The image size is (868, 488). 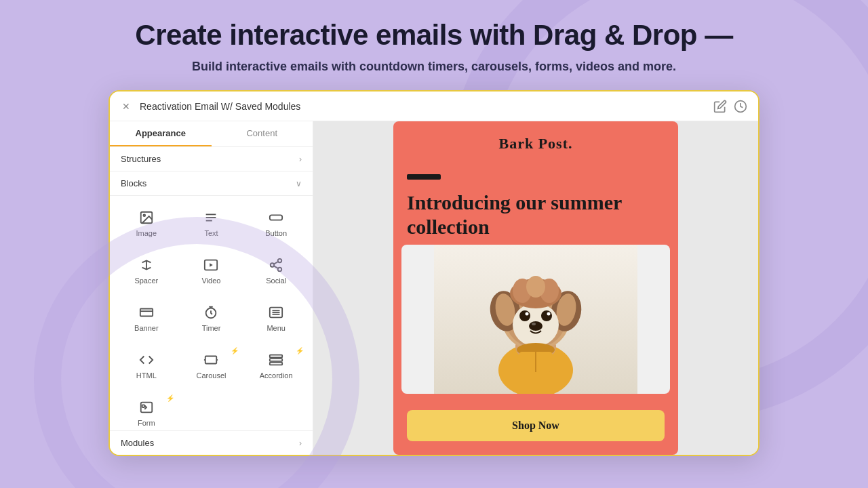 I want to click on block-text: Text, so click(x=212, y=224).